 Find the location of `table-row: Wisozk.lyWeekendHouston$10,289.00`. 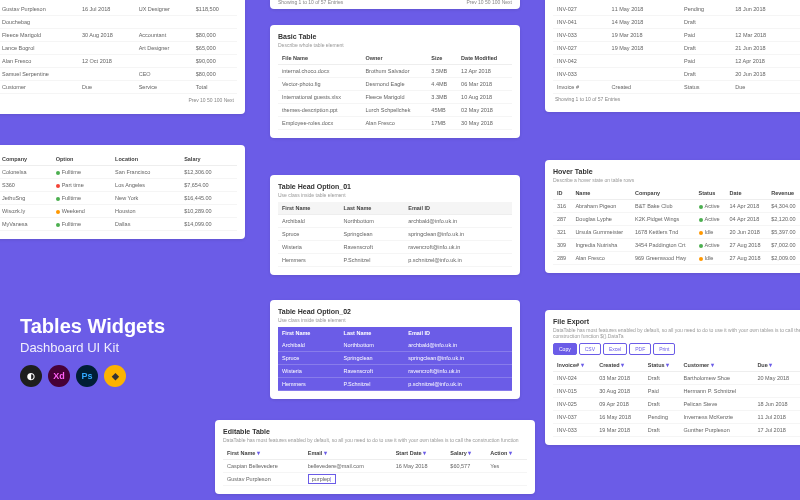

table-row: Wisozk.lyWeekendHouston$10,289.00 is located at coordinates (118, 212).